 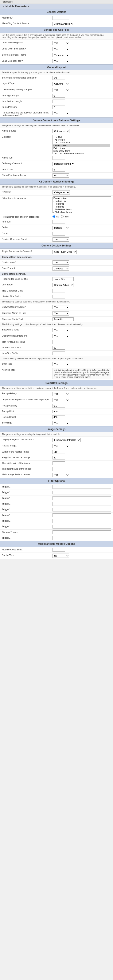 I want to click on filter-trigger-8-control, so click(x=82, y=527).